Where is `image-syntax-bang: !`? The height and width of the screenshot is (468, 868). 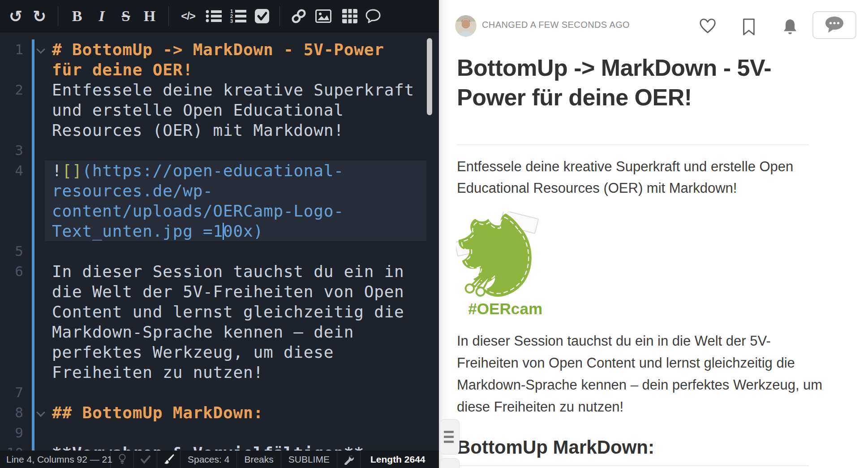 image-syntax-bang: ! is located at coordinates (57, 170).